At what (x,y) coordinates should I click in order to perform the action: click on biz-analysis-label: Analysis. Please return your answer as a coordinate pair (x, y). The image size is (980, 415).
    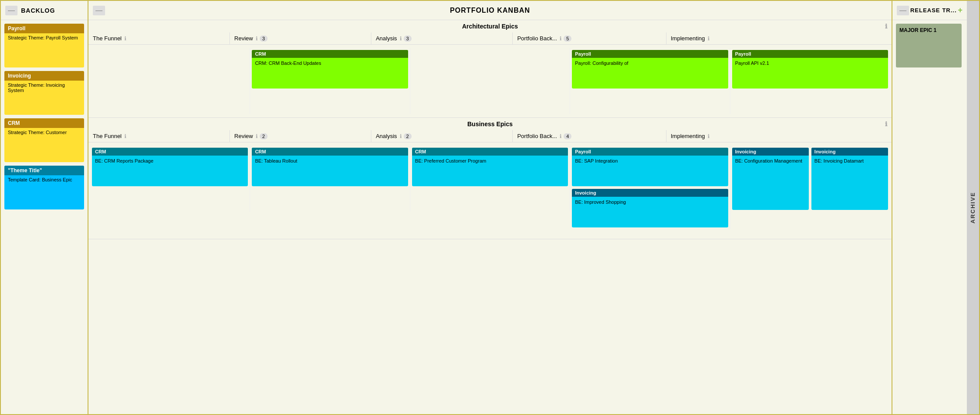
    Looking at the image, I should click on (386, 136).